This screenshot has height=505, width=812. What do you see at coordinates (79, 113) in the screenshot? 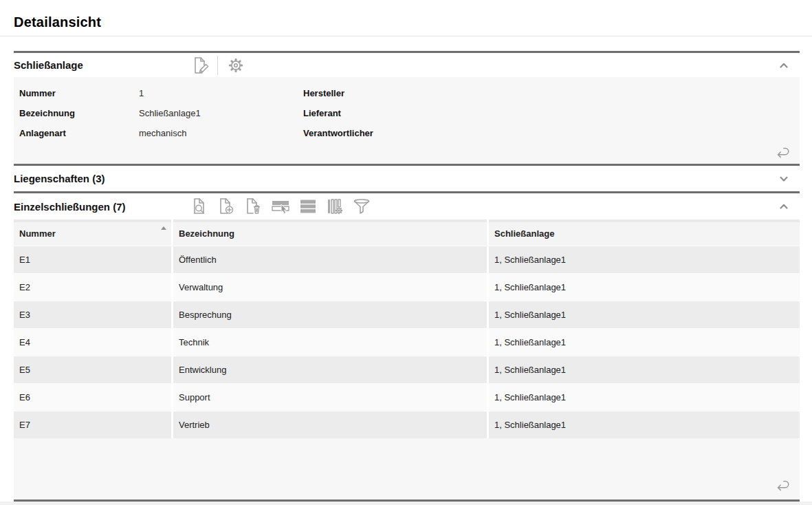
I see `field-label-bezeichnung: Bezeichnung` at bounding box center [79, 113].